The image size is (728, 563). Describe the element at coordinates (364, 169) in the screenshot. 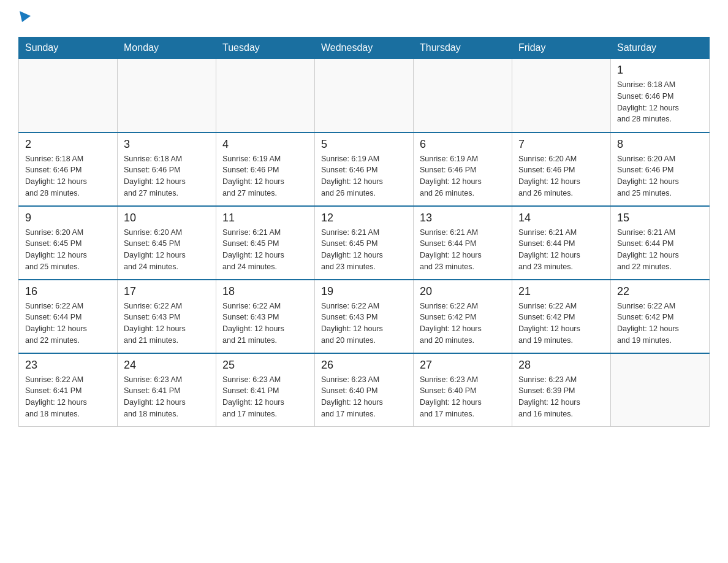

I see `calendar-cell: 5Sunrise: 6:19 AM Sunset: 6:46 PM Daylig…` at that location.